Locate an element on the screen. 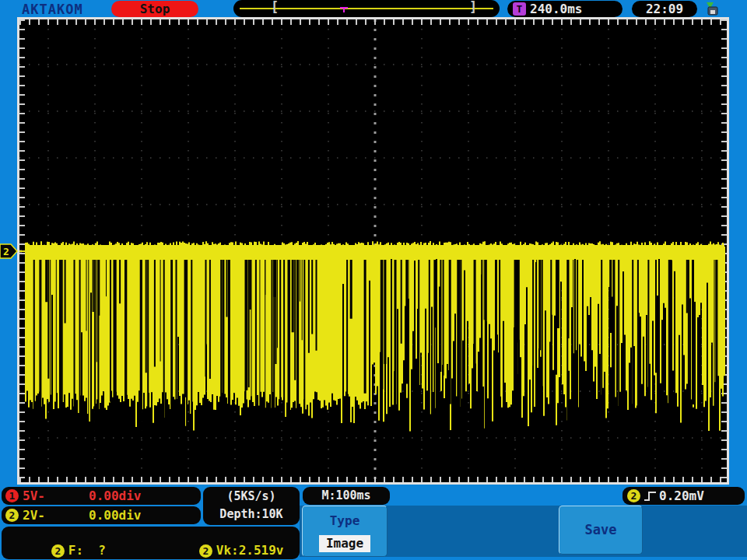 This screenshot has width=747, height=560. channel2-badge: 2 is located at coordinates (12, 515).